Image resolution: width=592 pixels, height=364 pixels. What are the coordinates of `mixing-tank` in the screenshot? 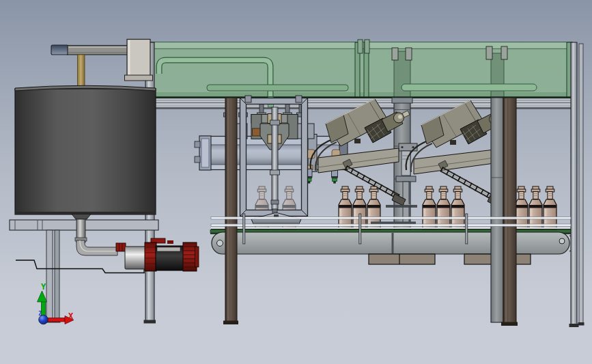 It's located at (85, 150).